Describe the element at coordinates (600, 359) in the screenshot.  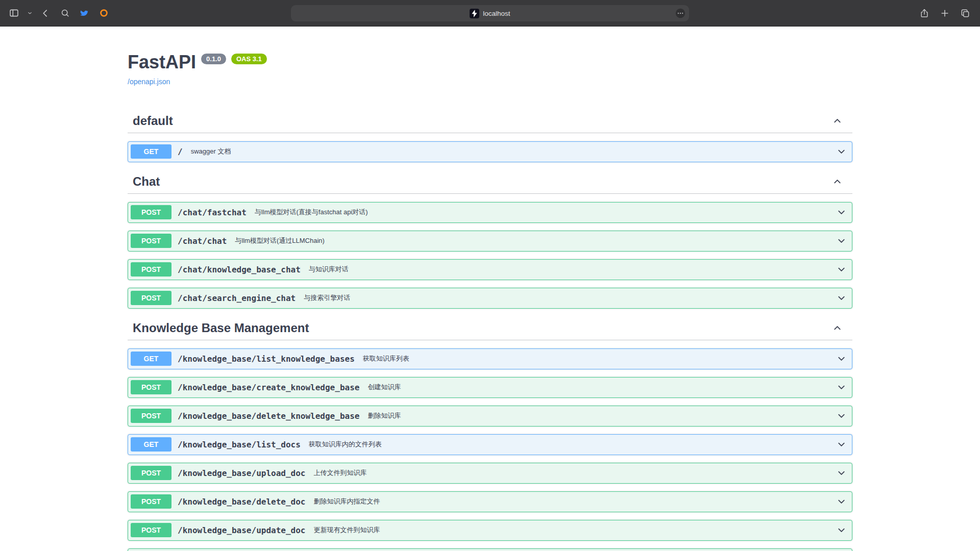
I see `operation-summary: 获取知识库列表` at that location.